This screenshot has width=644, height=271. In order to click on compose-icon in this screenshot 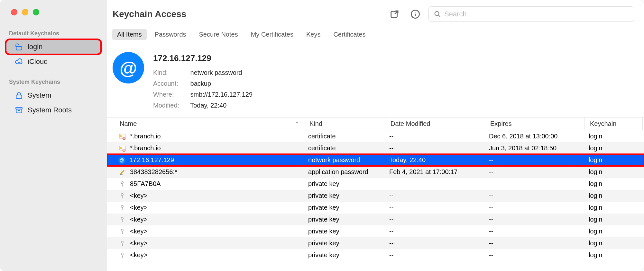, I will do `click(395, 14)`.